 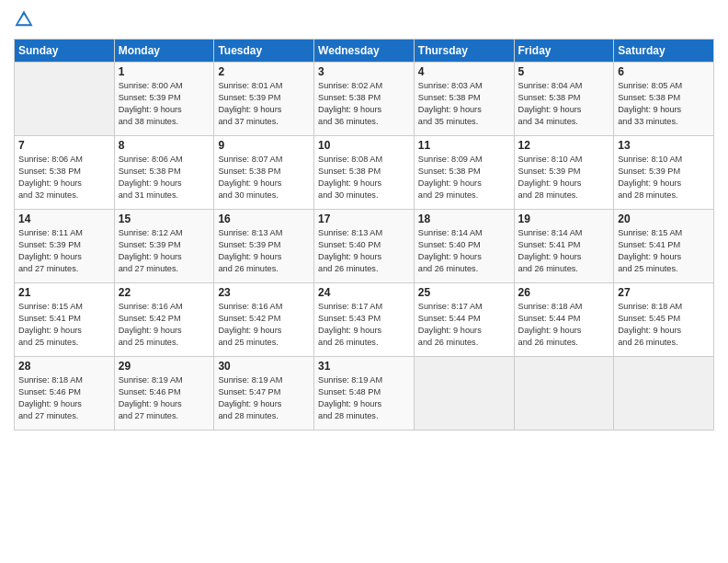 What do you see at coordinates (164, 173) in the screenshot?
I see `calendar-cell: 8Sunrise: 8:06 AM Sunset: 5:38 PM Daylig…` at bounding box center [164, 173].